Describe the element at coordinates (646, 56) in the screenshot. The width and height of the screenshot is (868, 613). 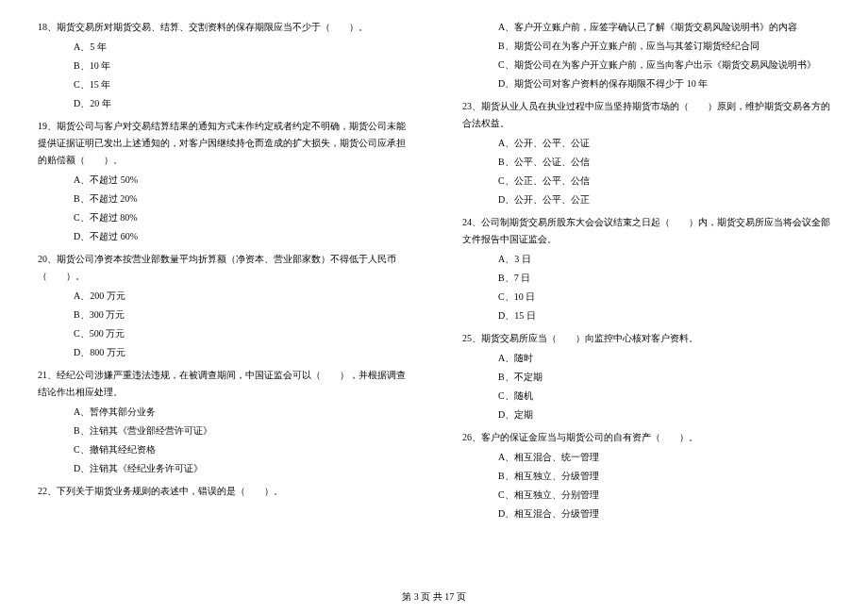
I see `options-list: A、客户开立账户前，应签字确认已了解《期货交易风险说明书》的内容 B、期货公司在…` at that location.